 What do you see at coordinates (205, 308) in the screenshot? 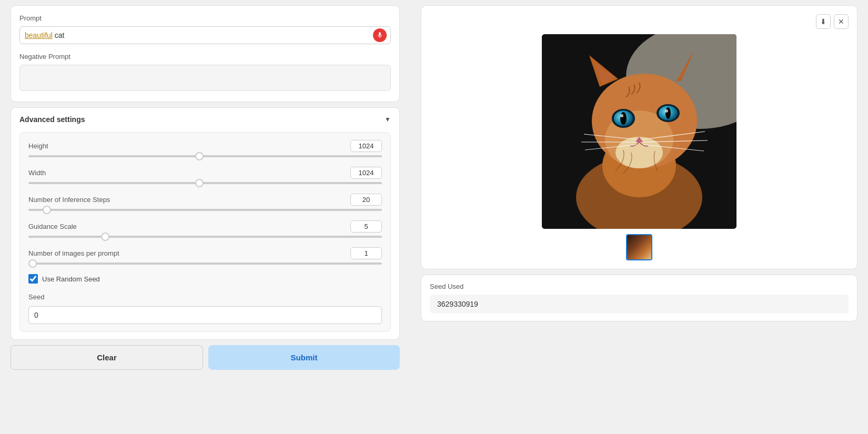
I see `seed-setting: Seed` at bounding box center [205, 308].